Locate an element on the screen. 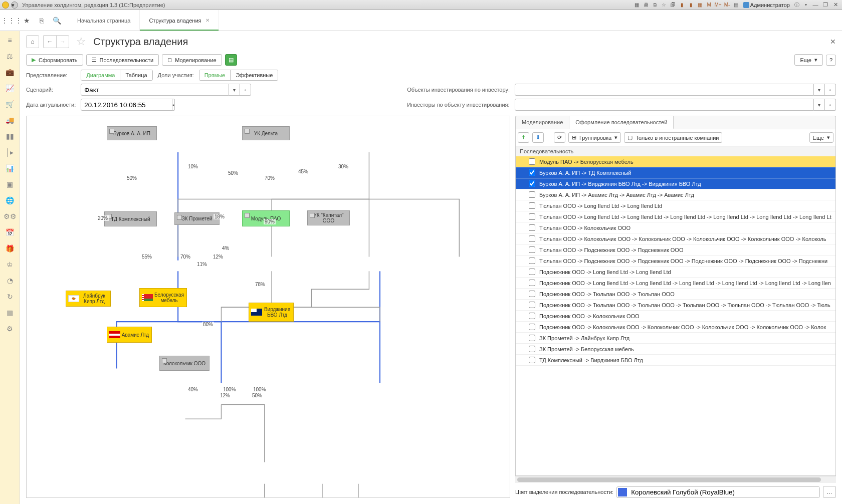  tb-icon-1: ▦ is located at coordinates (637, 5).